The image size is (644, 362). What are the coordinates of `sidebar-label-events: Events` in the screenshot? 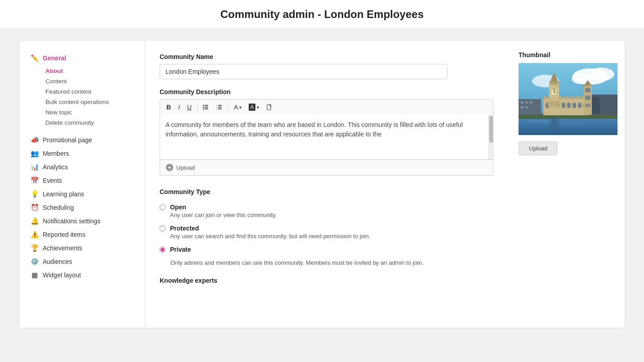 It's located at (52, 181).